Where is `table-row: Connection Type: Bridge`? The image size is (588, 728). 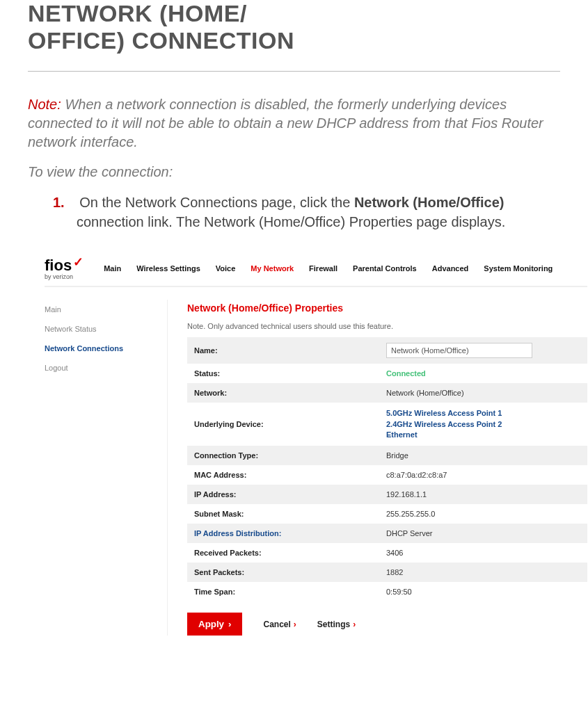
table-row: Connection Type: Bridge is located at coordinates (387, 455).